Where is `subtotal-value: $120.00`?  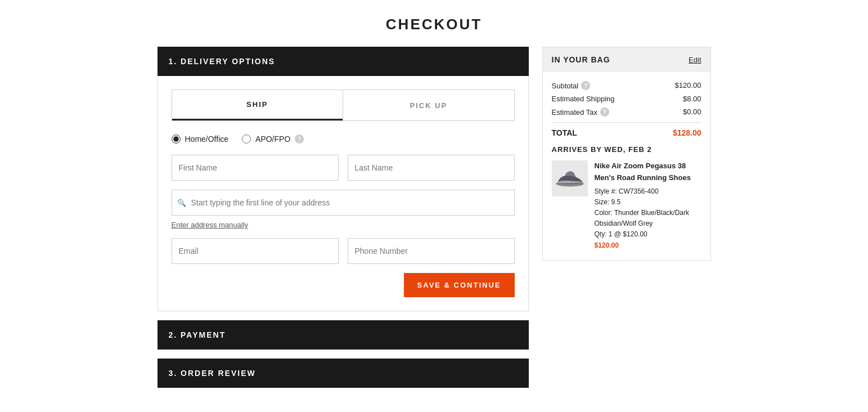 subtotal-value: $120.00 is located at coordinates (689, 86).